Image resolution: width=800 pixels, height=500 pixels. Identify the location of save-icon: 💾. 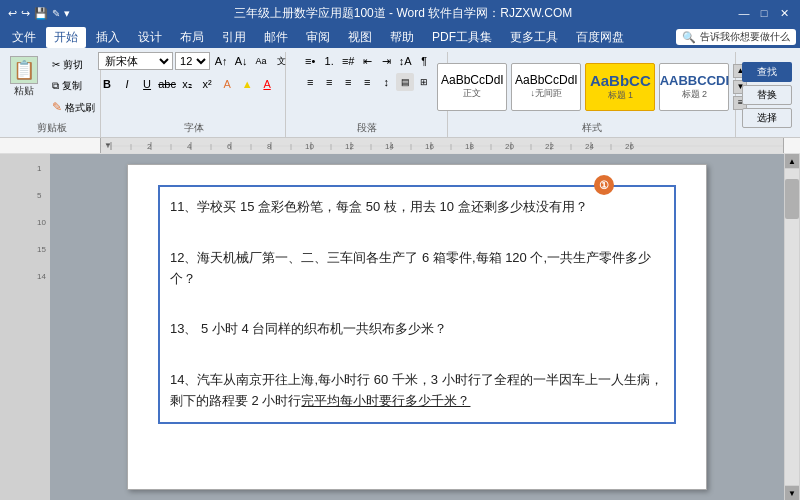
(41, 14).